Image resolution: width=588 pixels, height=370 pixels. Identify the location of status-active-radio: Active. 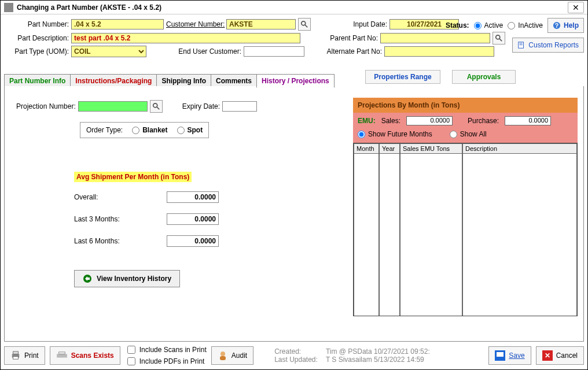
(488, 25).